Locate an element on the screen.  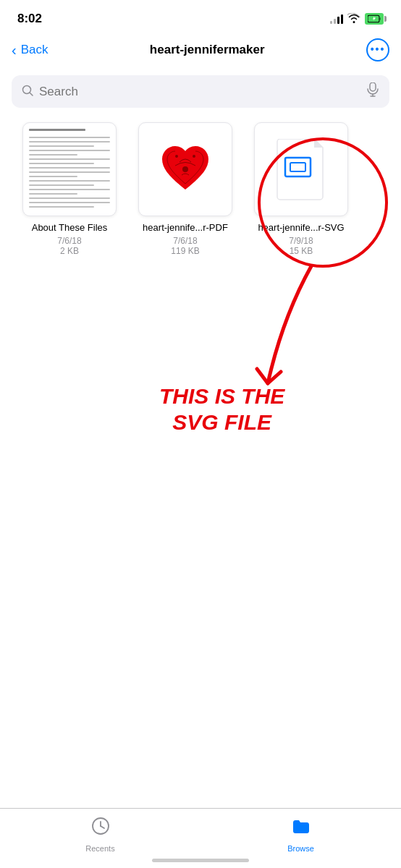
file-size-pdf: 119 KB is located at coordinates (185, 251).